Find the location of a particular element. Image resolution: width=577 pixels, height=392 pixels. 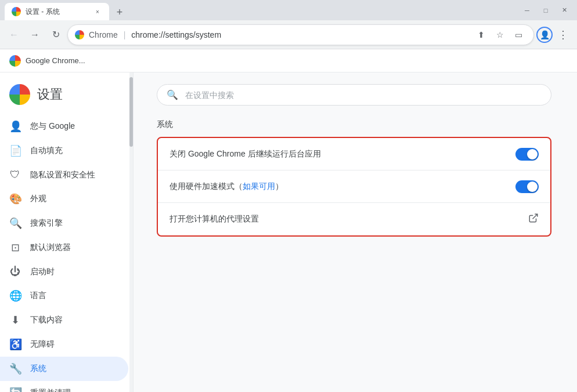

download-icon: ⬇ is located at coordinates (15, 320).